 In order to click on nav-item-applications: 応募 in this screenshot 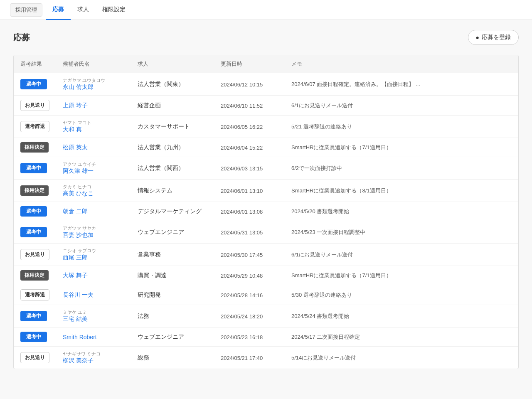, I will do `click(58, 10)`.